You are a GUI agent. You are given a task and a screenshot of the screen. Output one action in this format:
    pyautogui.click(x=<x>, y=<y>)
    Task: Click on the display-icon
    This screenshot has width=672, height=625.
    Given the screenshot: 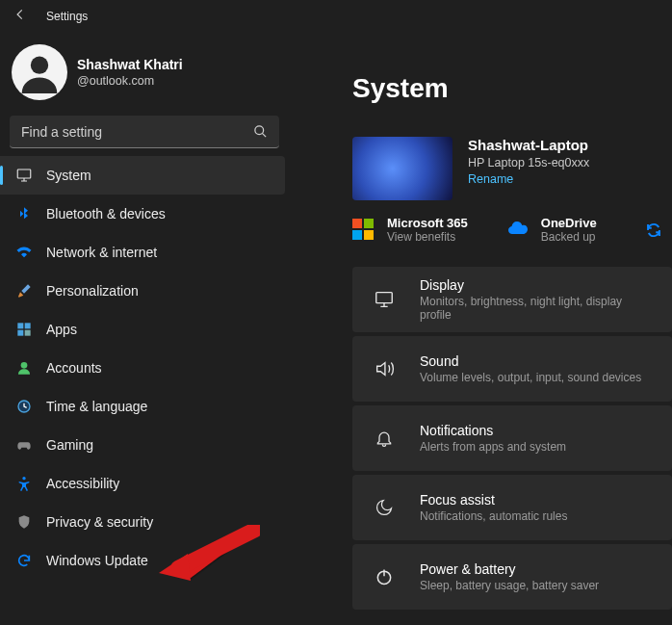 What is the action you would take?
    pyautogui.click(x=384, y=299)
    